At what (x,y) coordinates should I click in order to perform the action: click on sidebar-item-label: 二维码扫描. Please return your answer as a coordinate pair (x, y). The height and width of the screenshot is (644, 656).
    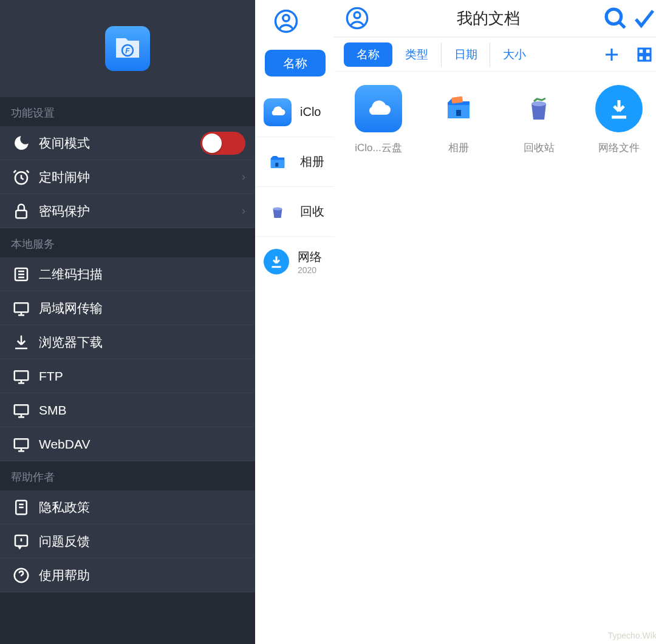
    Looking at the image, I should click on (70, 274).